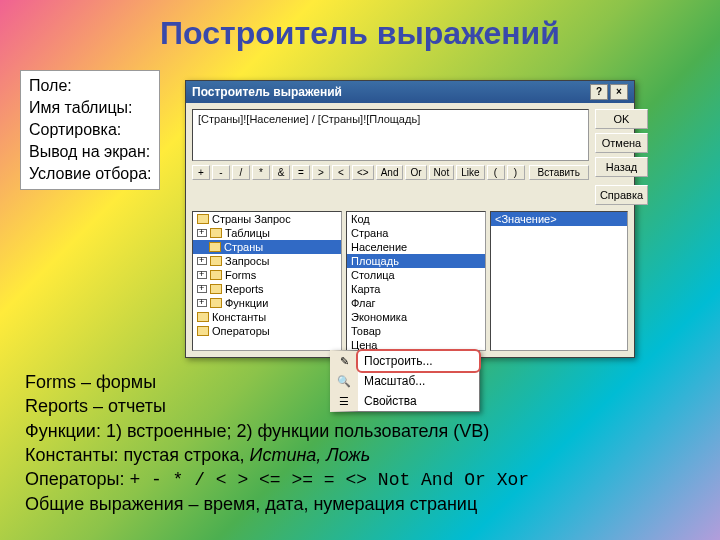  I want to click on field-item-selected: Площадь, so click(416, 261).